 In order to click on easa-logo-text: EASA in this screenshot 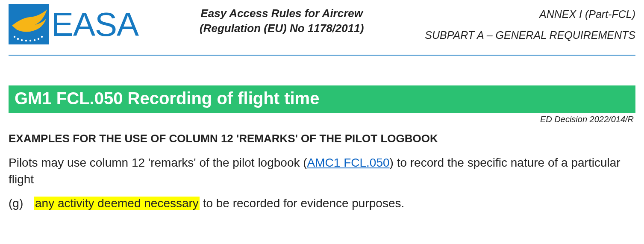, I will do `click(95, 24)`.